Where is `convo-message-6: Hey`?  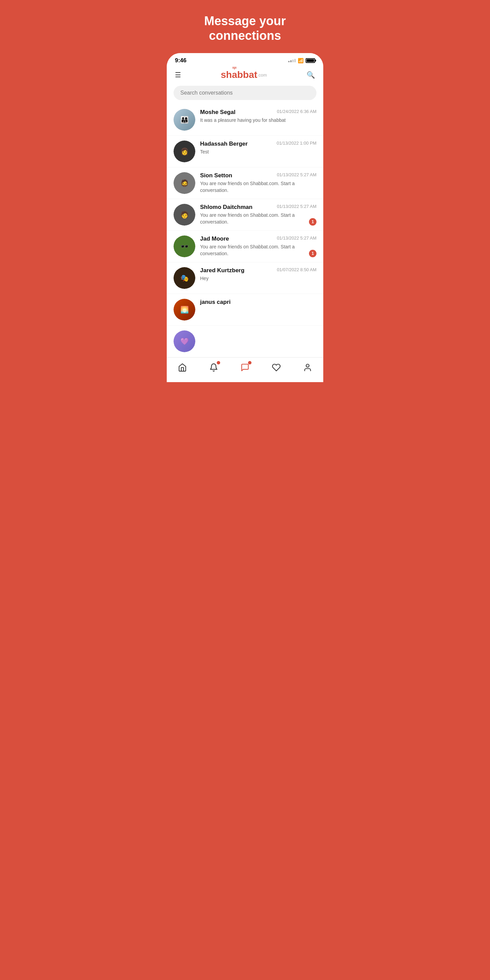 convo-message-6: Hey is located at coordinates (258, 278).